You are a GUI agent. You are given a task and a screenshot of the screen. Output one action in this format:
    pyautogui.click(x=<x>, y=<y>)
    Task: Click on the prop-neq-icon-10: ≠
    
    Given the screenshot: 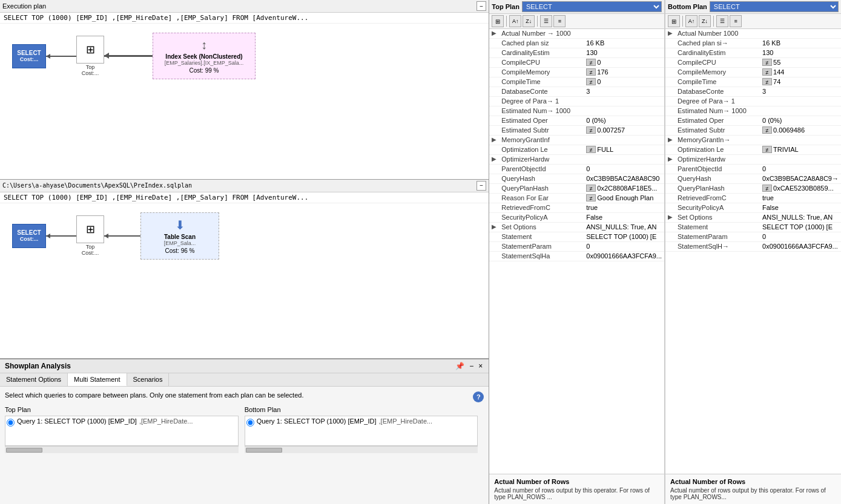 What is the action you would take?
    pyautogui.click(x=767, y=130)
    